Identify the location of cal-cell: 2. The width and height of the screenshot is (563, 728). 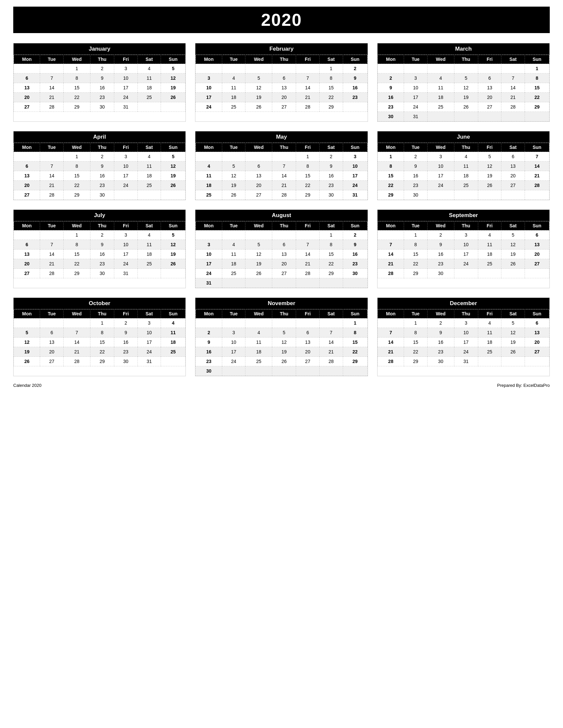
(331, 157).